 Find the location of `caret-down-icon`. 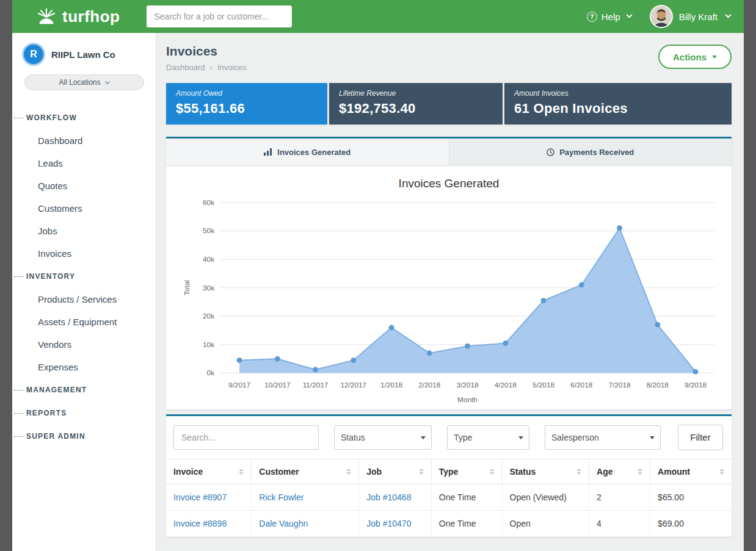

caret-down-icon is located at coordinates (714, 57).